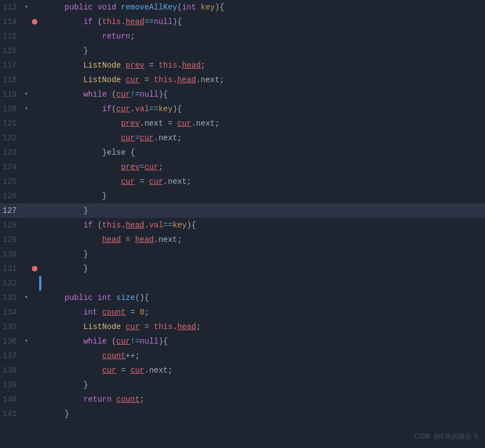 The height and width of the screenshot is (448, 485). What do you see at coordinates (11, 312) in the screenshot?
I see `line-number: 134` at bounding box center [11, 312].